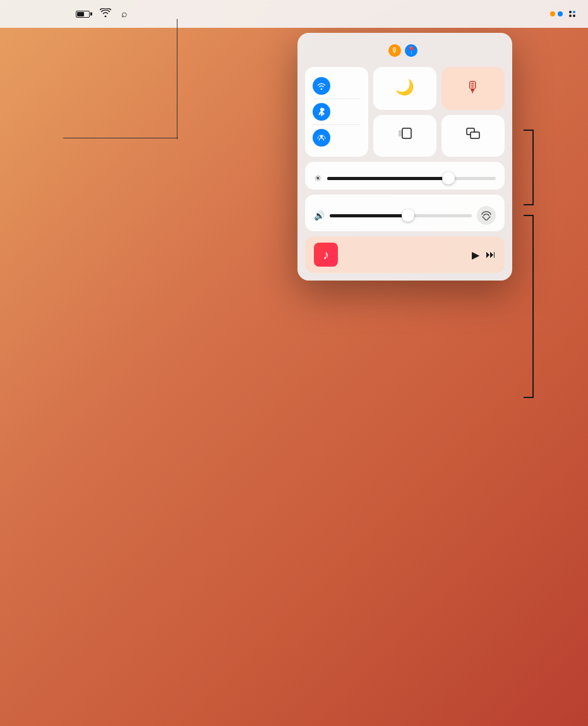 Image resolution: width=588 pixels, height=726 pixels. What do you see at coordinates (529, 306) in the screenshot?
I see `bottom-bracket-options` at bounding box center [529, 306].